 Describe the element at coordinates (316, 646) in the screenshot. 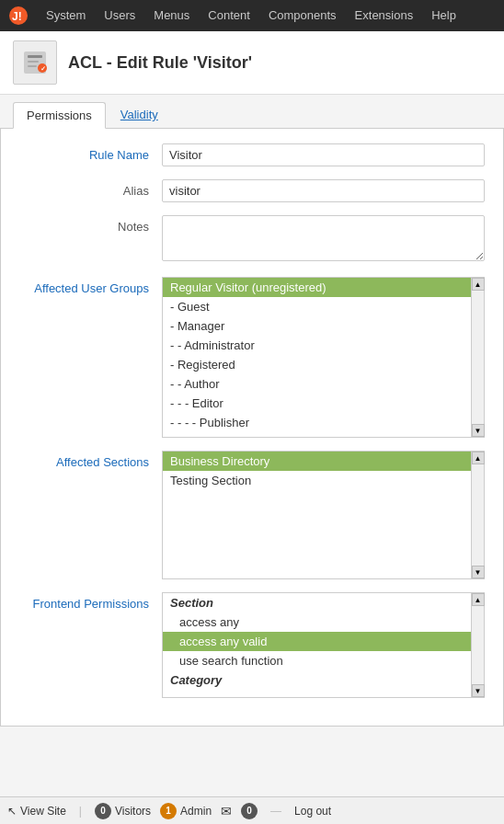

I see `permissions-listbox: Sectionaccess anyaccess any validuse sea…` at that location.